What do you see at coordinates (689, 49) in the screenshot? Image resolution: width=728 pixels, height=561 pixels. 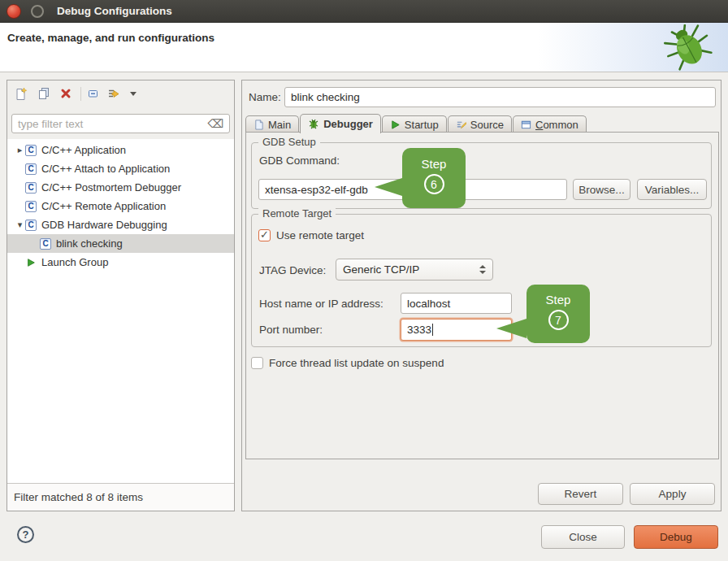 I see `beetle-icon` at bounding box center [689, 49].